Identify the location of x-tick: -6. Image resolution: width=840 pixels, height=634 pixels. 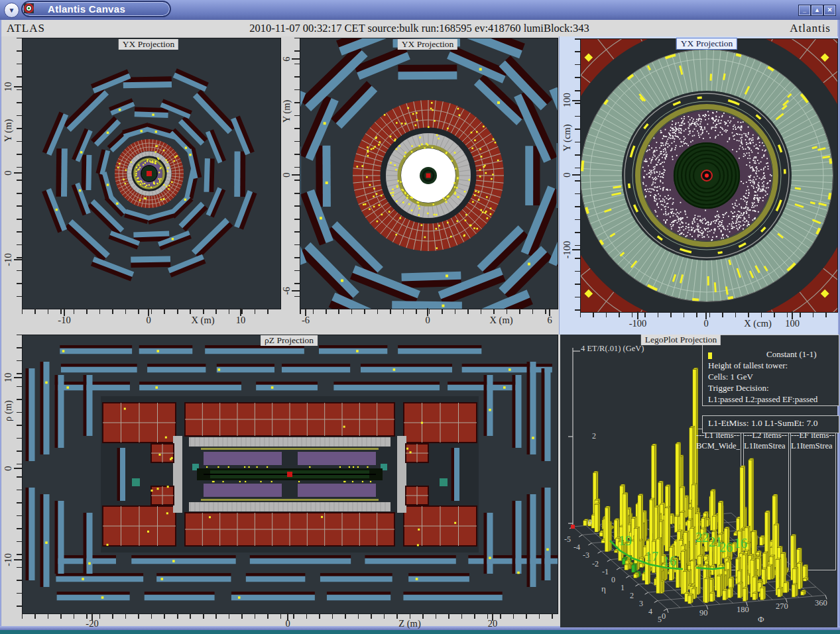
(306, 321).